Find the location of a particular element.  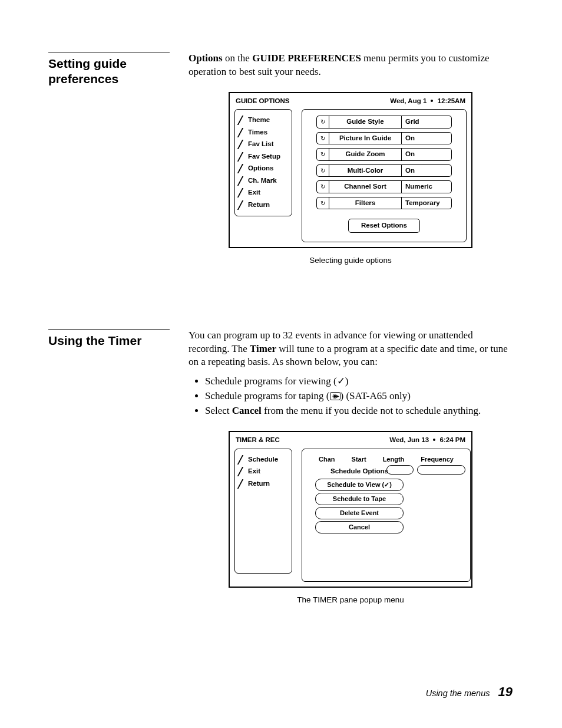

sidebar-item-schedule: Schedule is located at coordinates (263, 460).